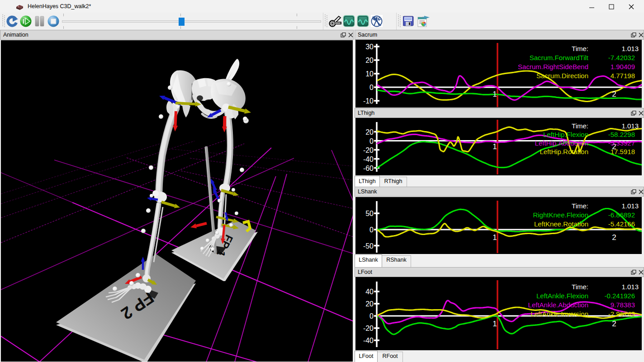 This screenshot has width=644, height=362. What do you see at coordinates (621, 215) in the screenshot?
I see `svg-text: -6.86892` at bounding box center [621, 215].